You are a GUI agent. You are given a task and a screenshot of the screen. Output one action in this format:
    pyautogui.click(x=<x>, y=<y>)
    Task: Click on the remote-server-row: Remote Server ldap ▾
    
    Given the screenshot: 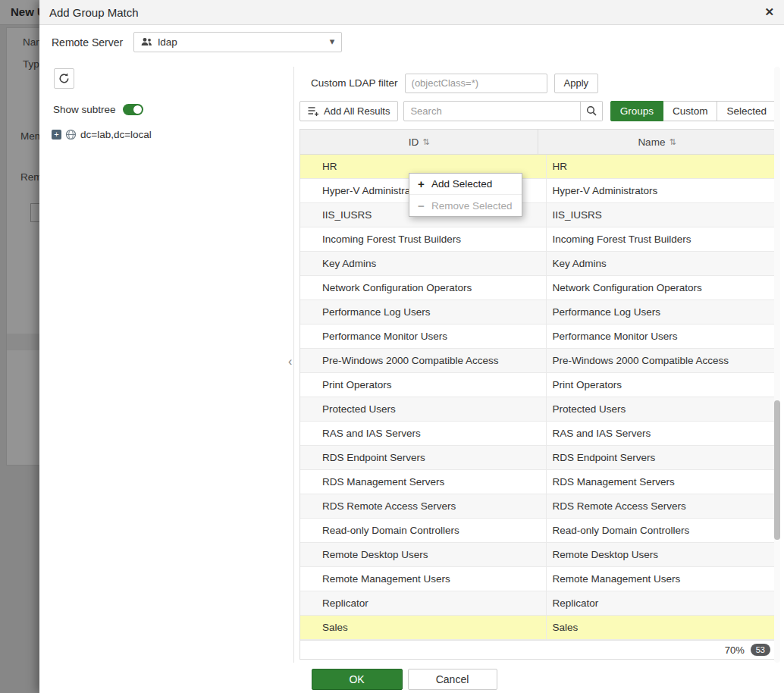 What is the action you would take?
    pyautogui.click(x=197, y=42)
    